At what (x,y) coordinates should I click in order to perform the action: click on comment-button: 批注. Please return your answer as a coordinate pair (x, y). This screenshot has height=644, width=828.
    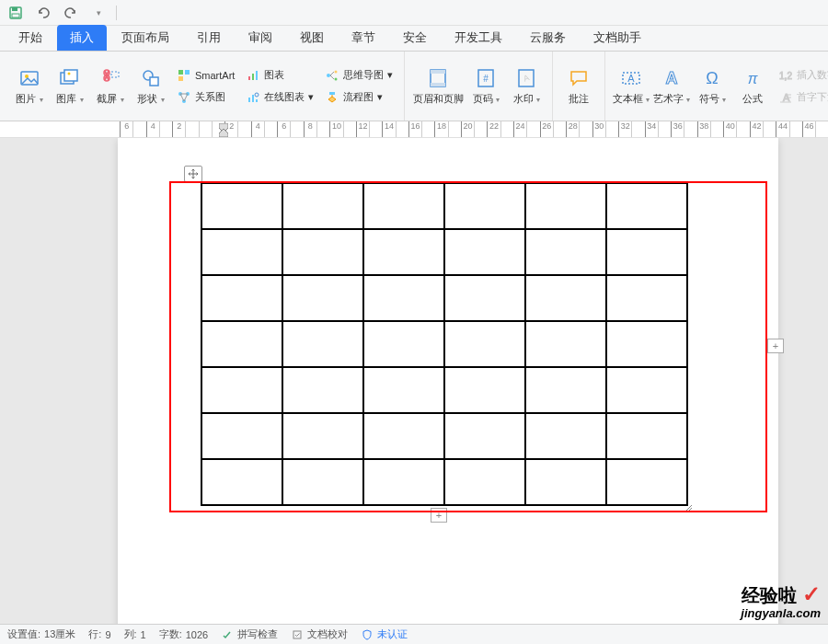
    Looking at the image, I should click on (579, 86).